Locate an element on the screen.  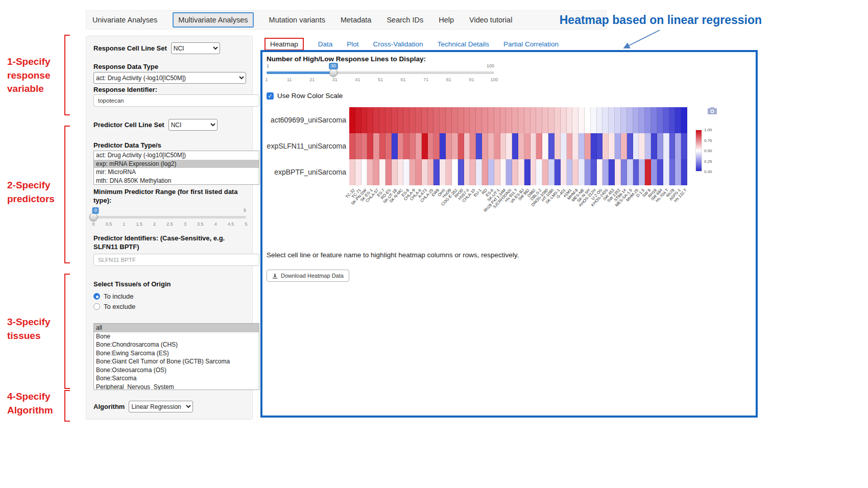
algorithm-select: Linear Regression is located at coordinates (161, 406).